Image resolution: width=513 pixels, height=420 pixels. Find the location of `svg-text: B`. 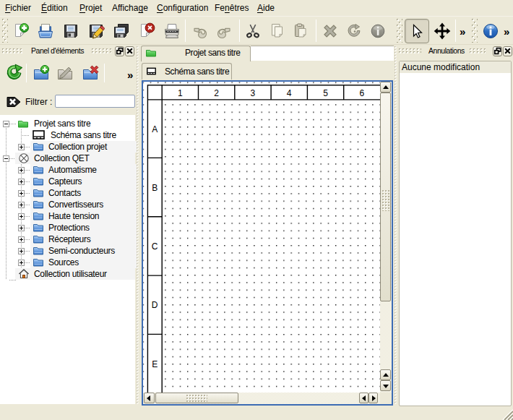

svg-text: B is located at coordinates (155, 188).